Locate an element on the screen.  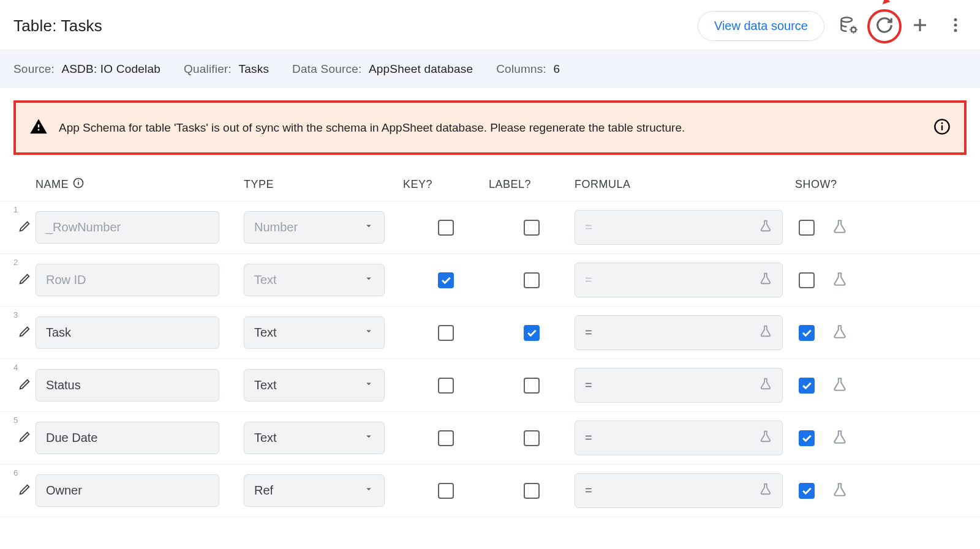
column-row: 3 Task Text = is located at coordinates (490, 333).